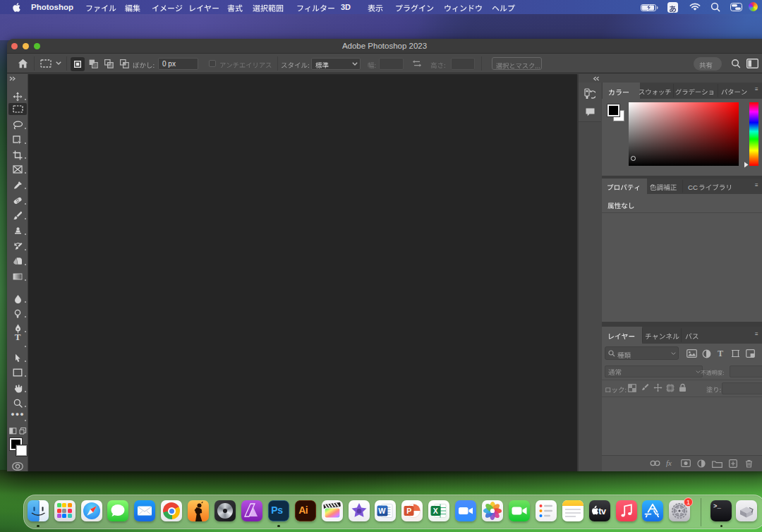 The width and height of the screenshot is (762, 532). I want to click on svg-text: W, so click(382, 511).